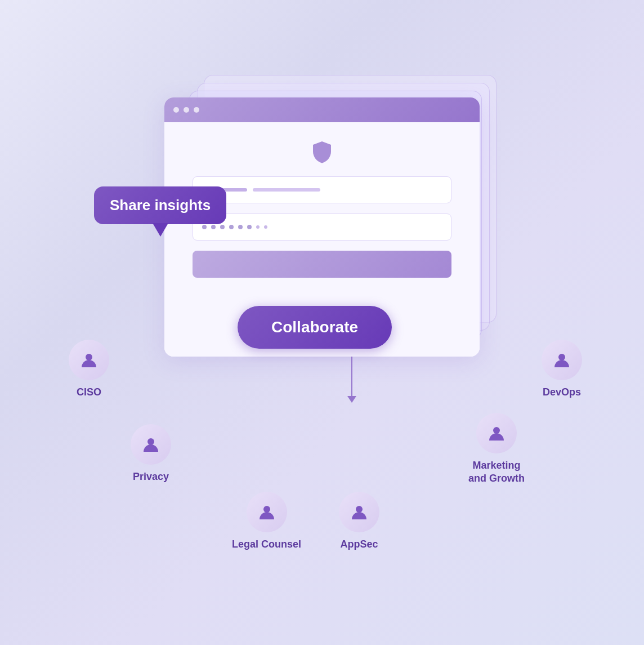  Describe the element at coordinates (267, 512) in the screenshot. I see `avatar-legal` at that location.